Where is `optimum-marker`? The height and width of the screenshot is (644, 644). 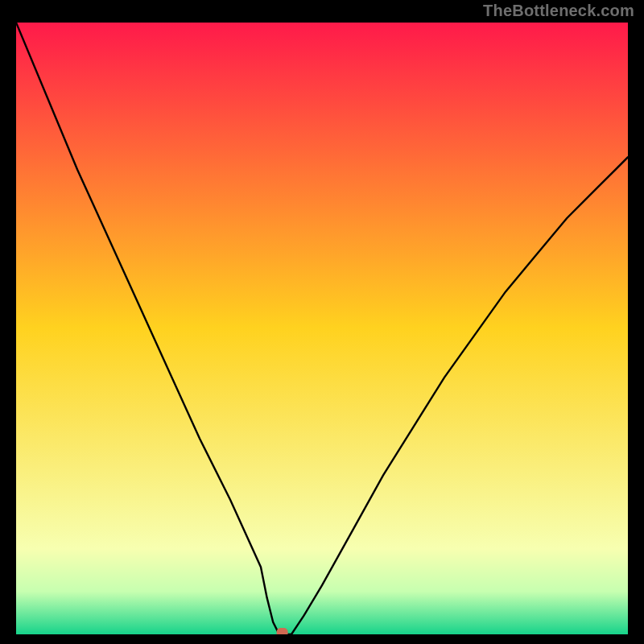 optimum-marker is located at coordinates (283, 631).